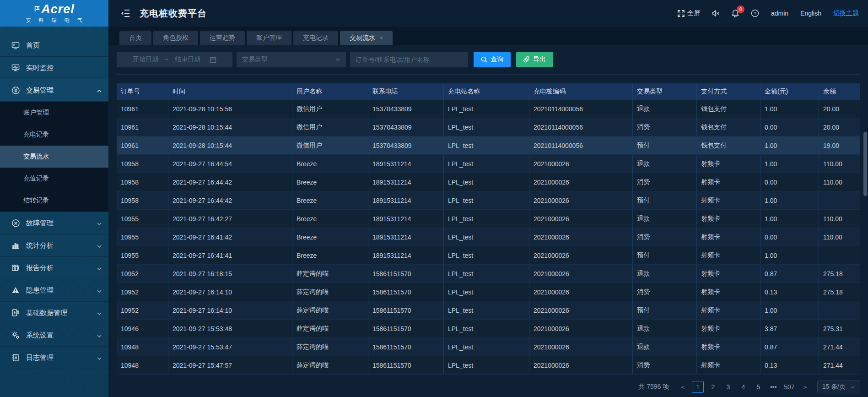  Describe the element at coordinates (269, 38) in the screenshot. I see `tab-账户管理: 账户管理` at that location.